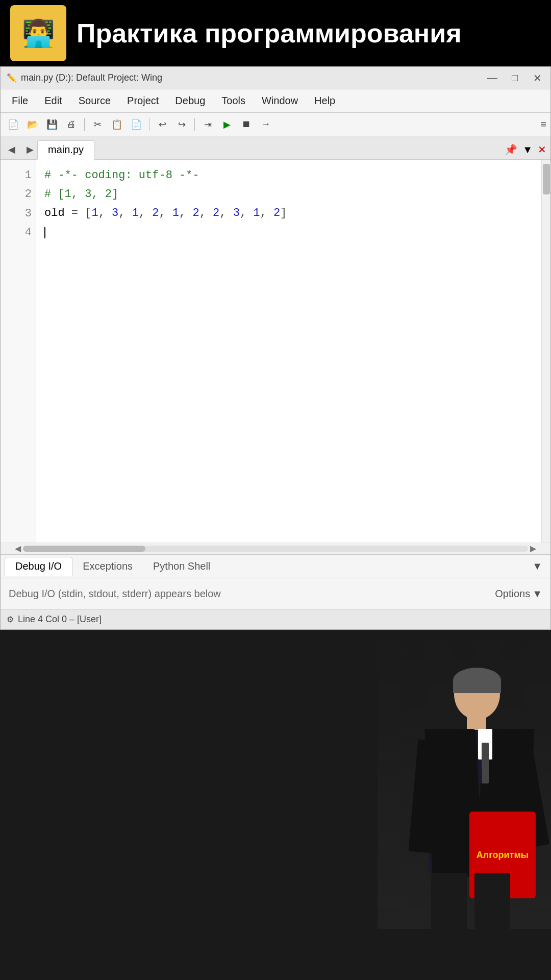  I want to click on logo-emoji: 👨‍💻, so click(39, 34).